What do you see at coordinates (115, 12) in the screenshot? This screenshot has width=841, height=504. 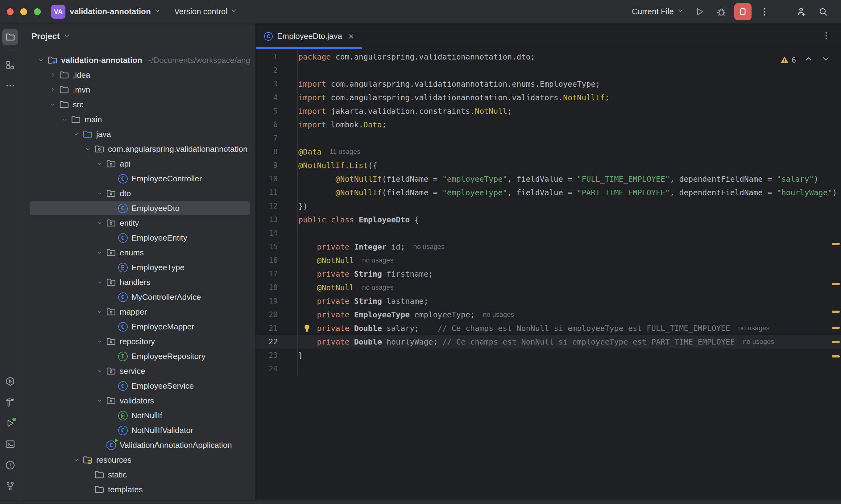 I see `project-switcher: validation-annotation` at bounding box center [115, 12].